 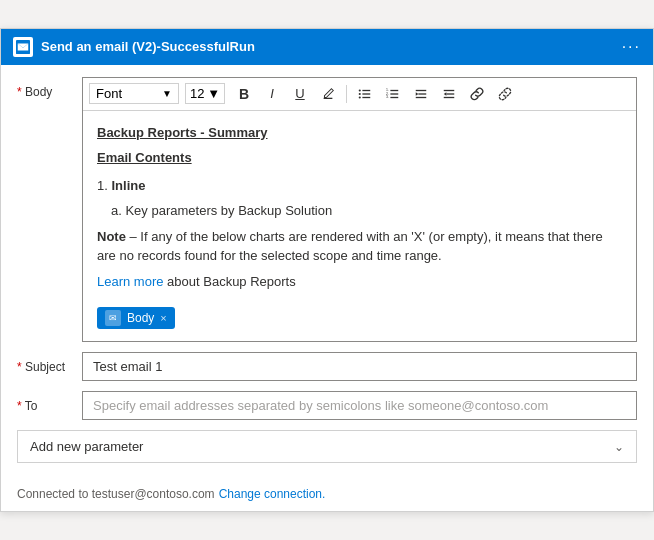 I want to click on app-icon, so click(x=23, y=47).